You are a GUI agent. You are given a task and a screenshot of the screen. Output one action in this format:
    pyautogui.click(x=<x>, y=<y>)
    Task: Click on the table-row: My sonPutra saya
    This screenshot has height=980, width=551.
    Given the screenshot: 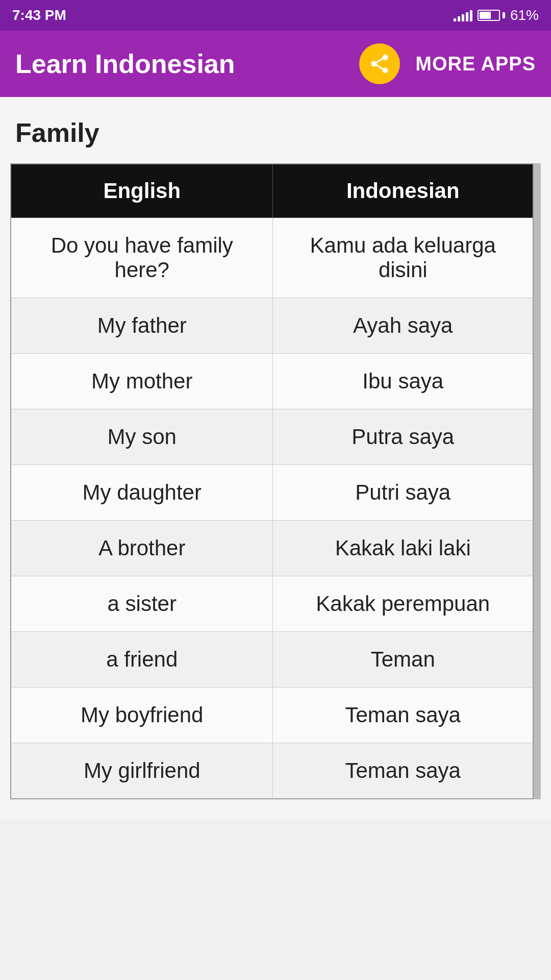 What is the action you would take?
    pyautogui.click(x=272, y=437)
    